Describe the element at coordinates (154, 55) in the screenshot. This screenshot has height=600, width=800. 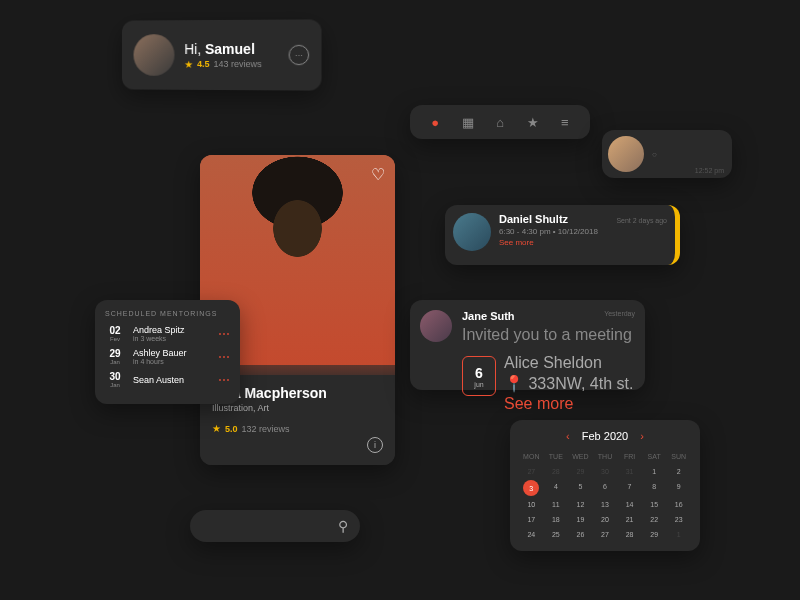
I see `user-avatar` at that location.